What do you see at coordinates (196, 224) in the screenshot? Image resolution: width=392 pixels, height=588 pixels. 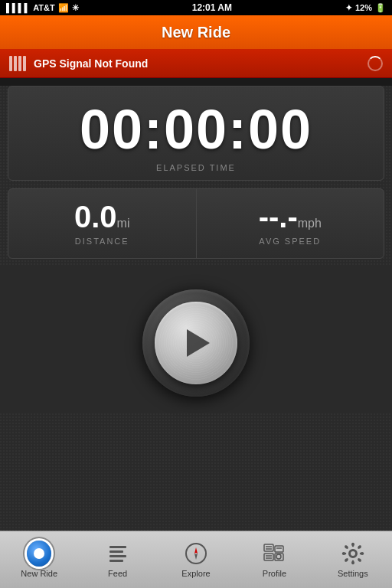 I see `stats-section: 0.0mi DISTANCE --.-mph AVG SPEED` at bounding box center [196, 224].